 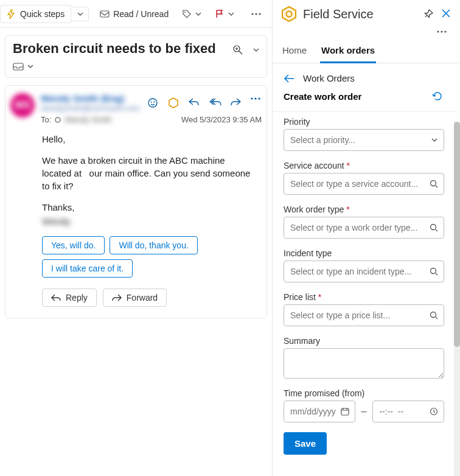 What do you see at coordinates (153, 103) in the screenshot?
I see `emoji-button` at bounding box center [153, 103].